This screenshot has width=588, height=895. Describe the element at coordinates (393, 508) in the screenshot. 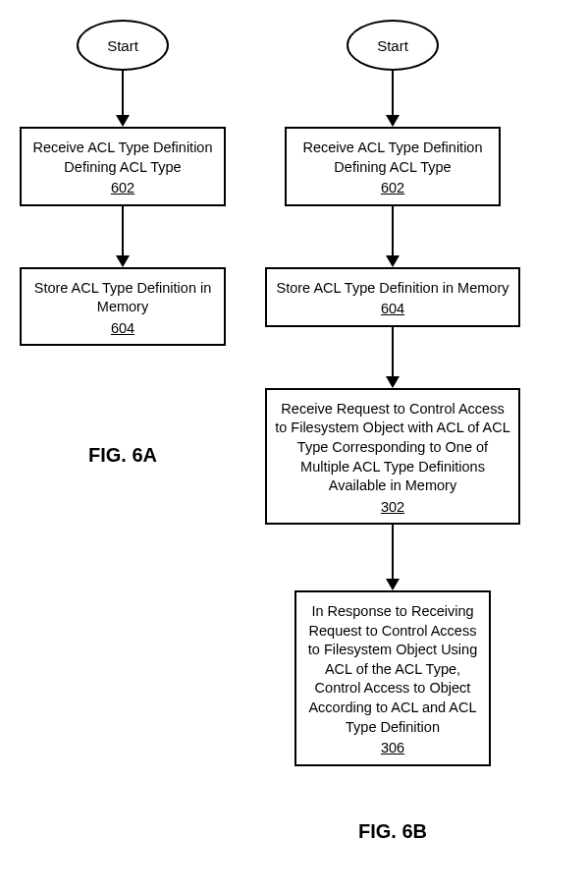

I see `step-ref: 302` at that location.